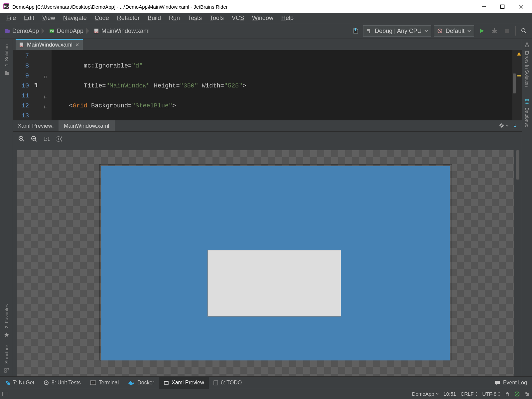 The width and height of the screenshot is (532, 399). What do you see at coordinates (22, 31) in the screenshot?
I see `breadcrumb-project: DemoApp` at bounding box center [22, 31].